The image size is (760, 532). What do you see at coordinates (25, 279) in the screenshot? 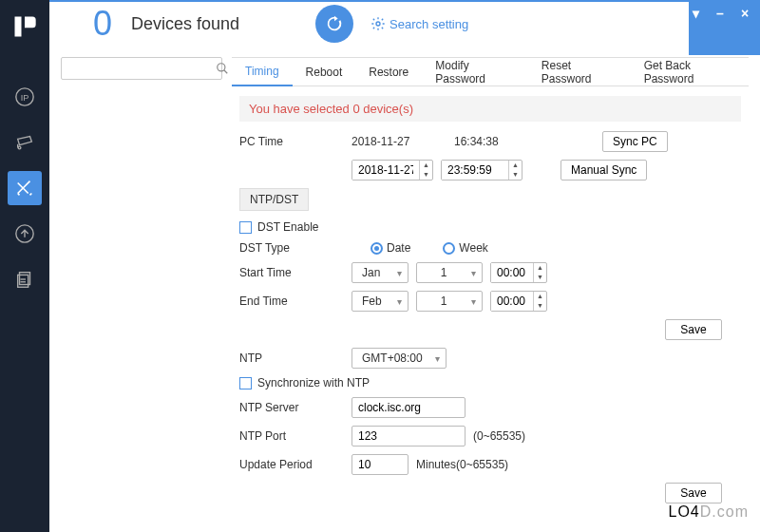
I see `nav-docs-icon` at bounding box center [25, 279].